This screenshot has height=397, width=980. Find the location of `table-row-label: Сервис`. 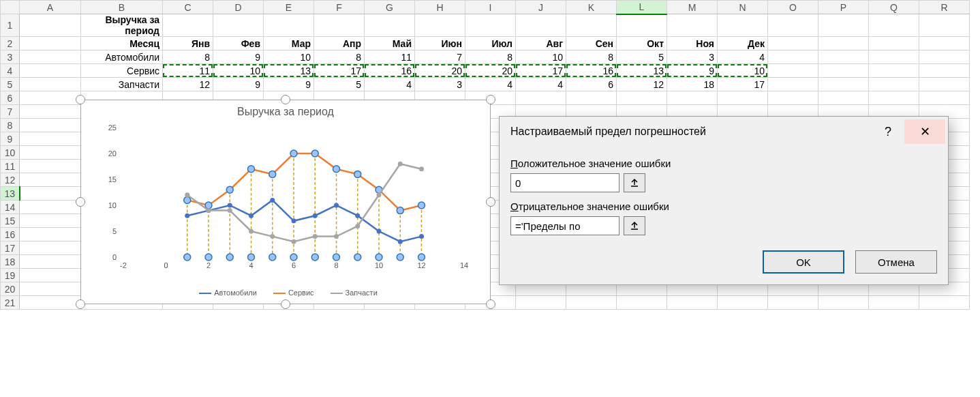

table-row-label: Сервис is located at coordinates (122, 71).